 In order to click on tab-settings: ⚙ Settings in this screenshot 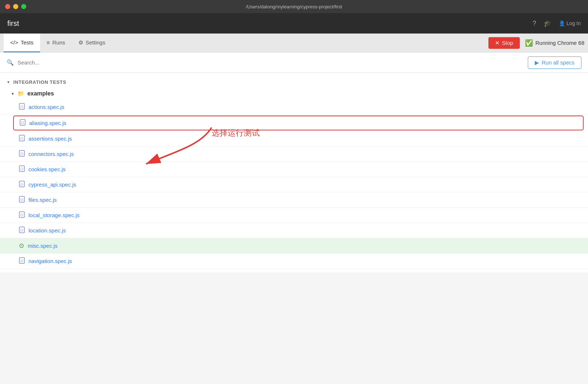, I will do `click(92, 43)`.